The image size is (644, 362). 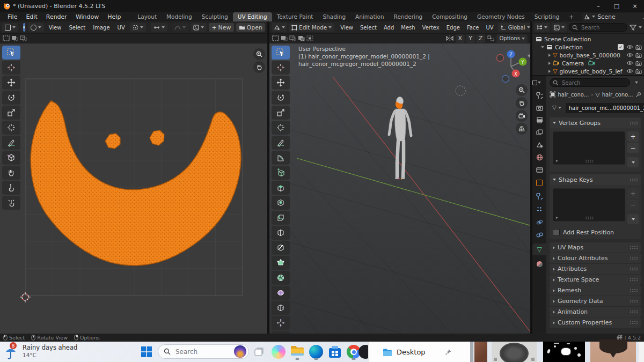 What do you see at coordinates (617, 6) in the screenshot?
I see `maximize-button: □` at bounding box center [617, 6].